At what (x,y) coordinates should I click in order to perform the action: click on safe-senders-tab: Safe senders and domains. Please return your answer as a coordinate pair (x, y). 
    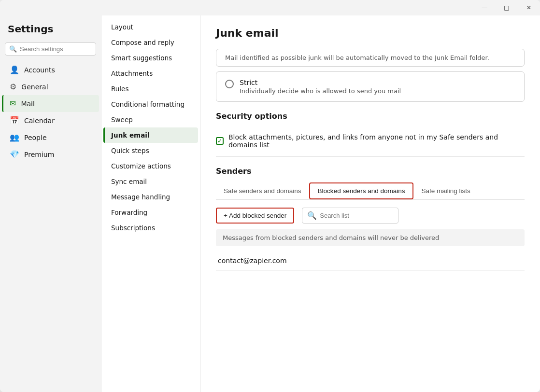
    Looking at the image, I should click on (263, 191).